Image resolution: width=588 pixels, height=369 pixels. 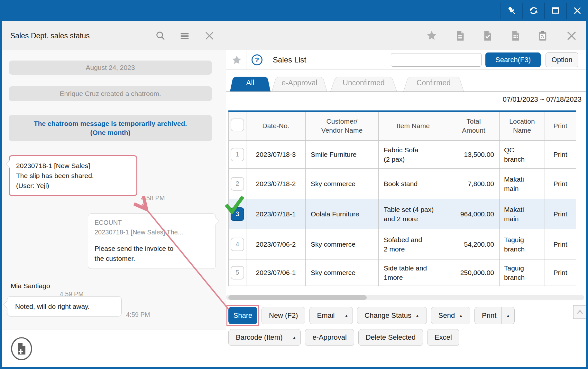 I want to click on send-button: Send▲, so click(x=451, y=316).